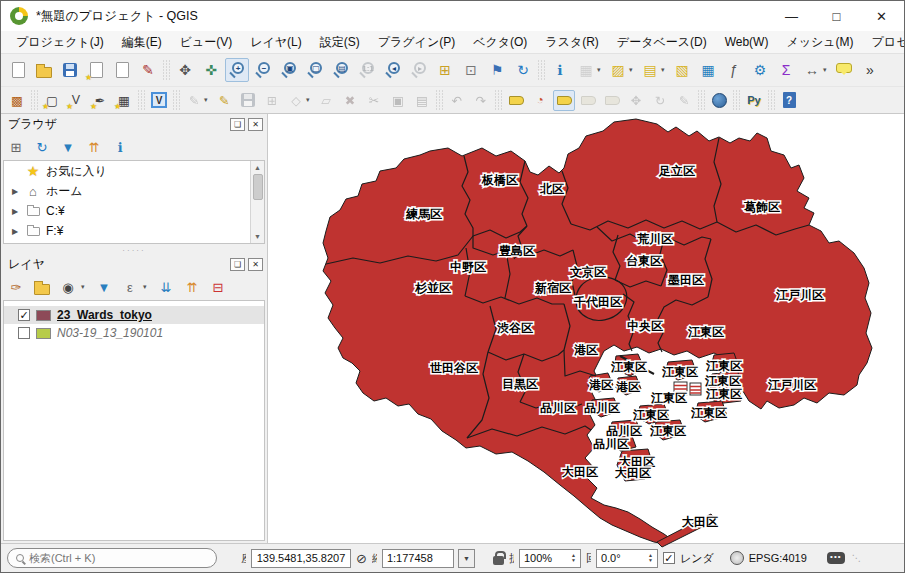 The height and width of the screenshot is (573, 905). Describe the element at coordinates (500, 42) in the screenshot. I see `menu-7: ベクタ(O)` at that location.